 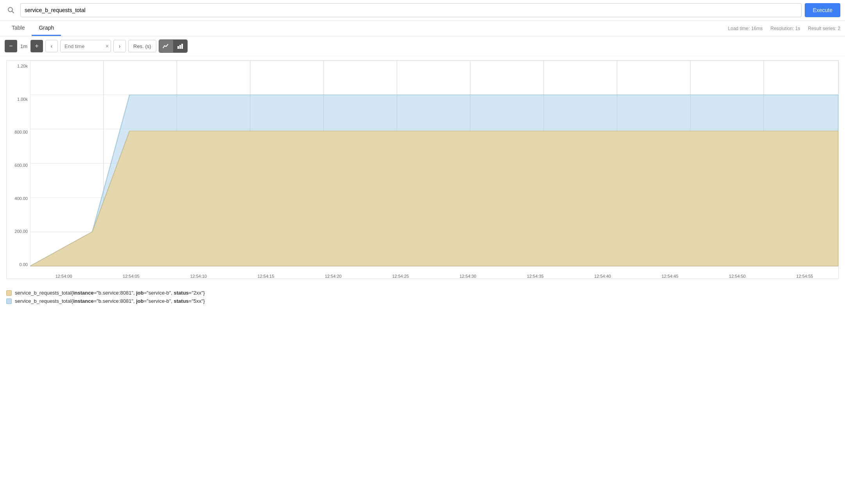 I want to click on x-label-0: 12:54:00, so click(x=64, y=276).